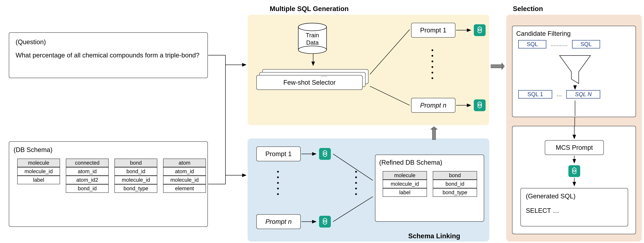  What do you see at coordinates (228, 121) in the screenshot?
I see `input-connector-lines` at bounding box center [228, 121].